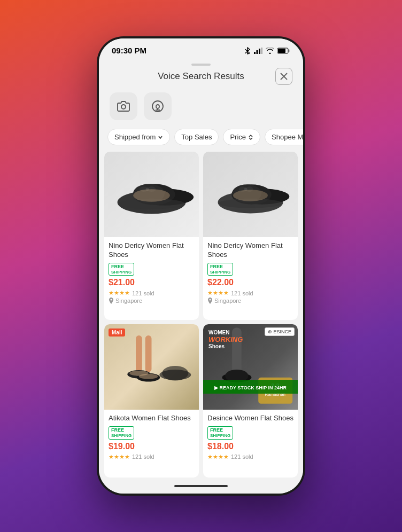  I want to click on chevron-down-icon, so click(160, 137).